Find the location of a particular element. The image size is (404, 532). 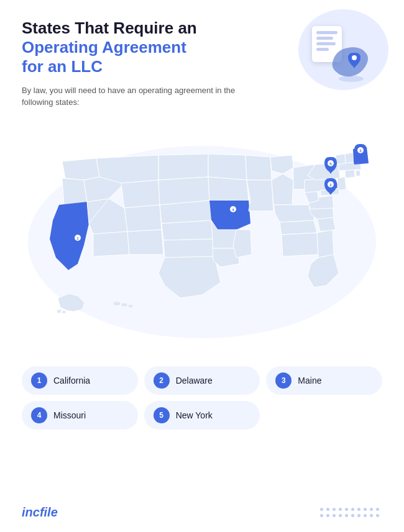

legend-label-california: California is located at coordinates (72, 381).